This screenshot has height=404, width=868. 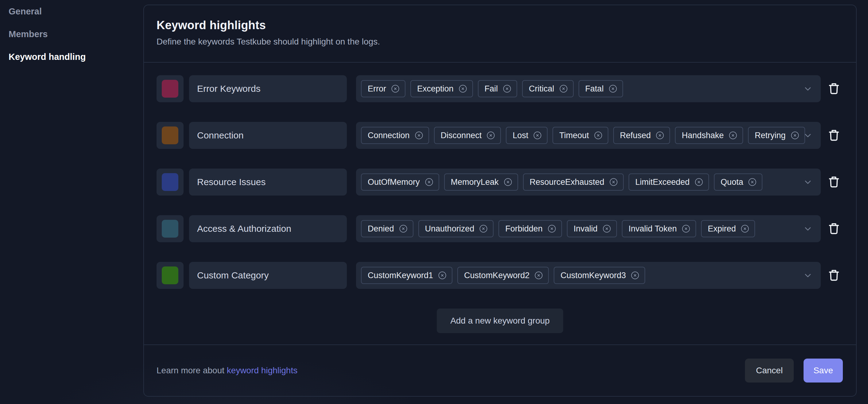 I want to click on keyword-chip-list: ErrorExceptionFailCriticalFatal, so click(x=578, y=89).